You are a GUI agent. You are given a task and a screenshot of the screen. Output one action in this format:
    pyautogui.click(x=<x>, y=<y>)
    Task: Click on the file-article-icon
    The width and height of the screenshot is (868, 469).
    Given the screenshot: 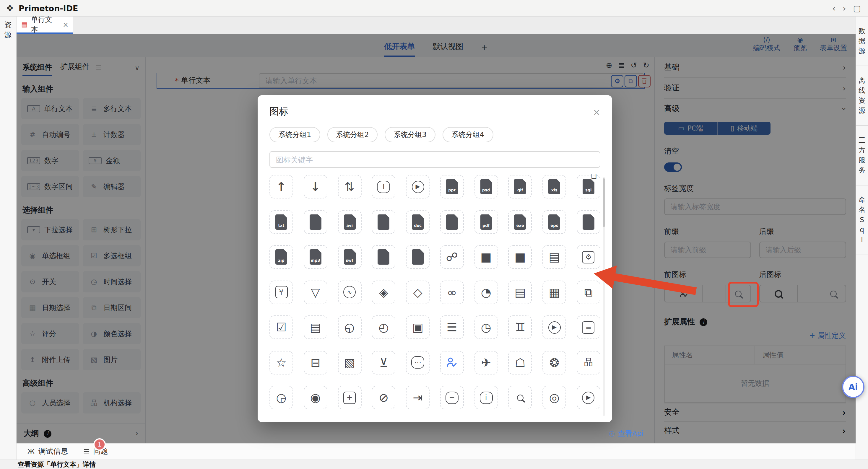 What is the action you would take?
    pyautogui.click(x=384, y=222)
    